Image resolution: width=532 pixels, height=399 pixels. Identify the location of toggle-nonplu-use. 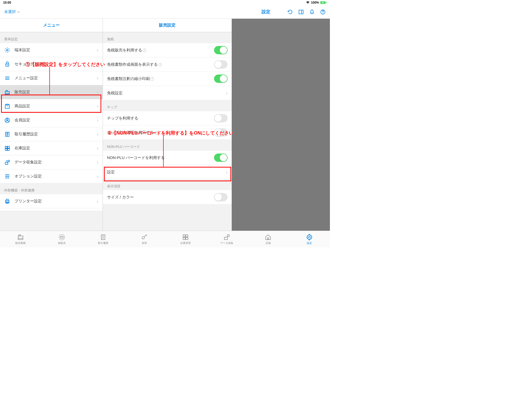
(221, 158).